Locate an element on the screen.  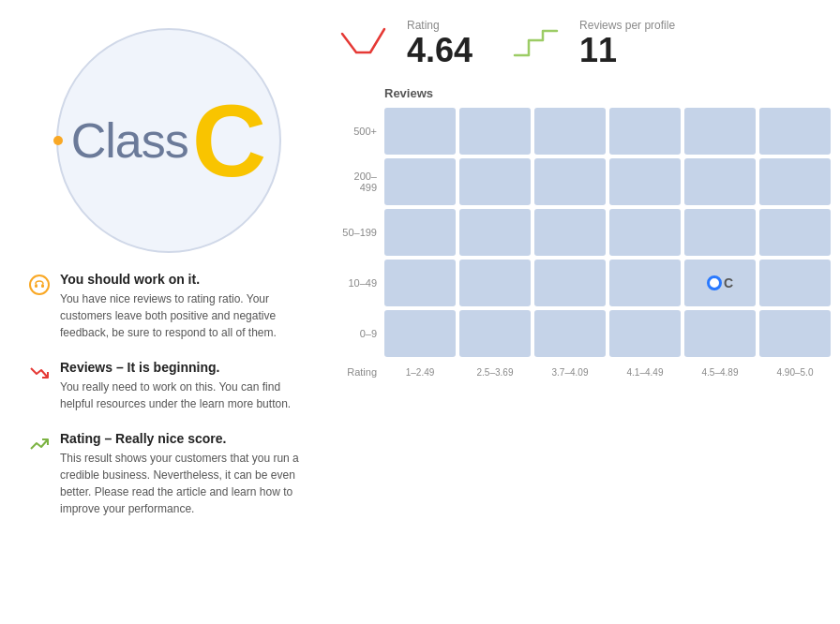
trending-up-icon is located at coordinates (39, 444).